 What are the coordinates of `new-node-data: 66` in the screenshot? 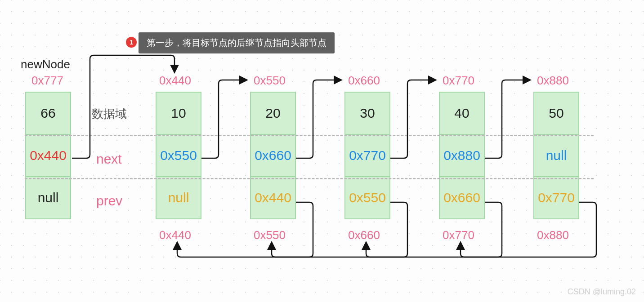 It's located at (48, 114).